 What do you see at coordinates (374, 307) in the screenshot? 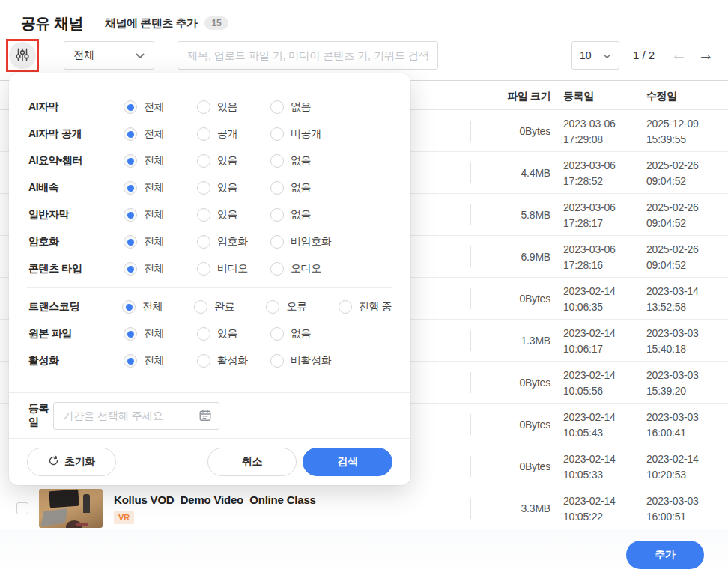
I see `radio-option: 진행 중` at bounding box center [374, 307].